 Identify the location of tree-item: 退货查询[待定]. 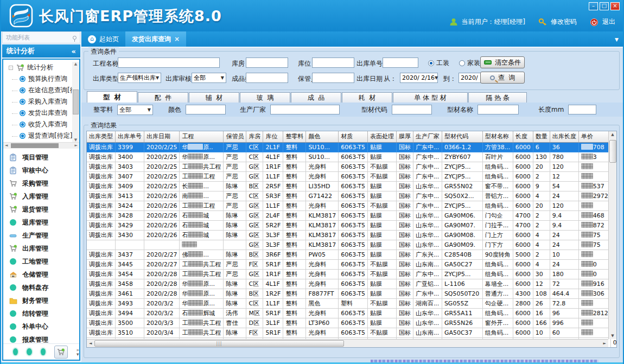
(41, 136).